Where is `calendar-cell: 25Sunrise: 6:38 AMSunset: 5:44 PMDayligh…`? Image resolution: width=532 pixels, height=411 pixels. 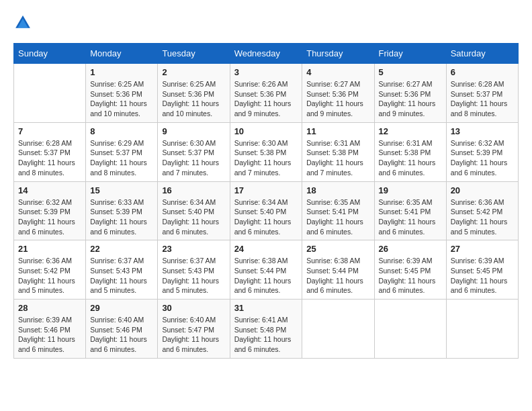 calendar-cell: 25Sunrise: 6:38 AMSunset: 5:44 PMDayligh… is located at coordinates (339, 270).